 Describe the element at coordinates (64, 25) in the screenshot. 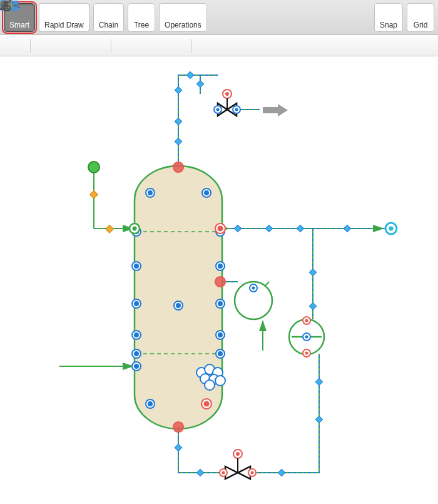

I see `rapid-draw-label: Rapid Draw` at that location.